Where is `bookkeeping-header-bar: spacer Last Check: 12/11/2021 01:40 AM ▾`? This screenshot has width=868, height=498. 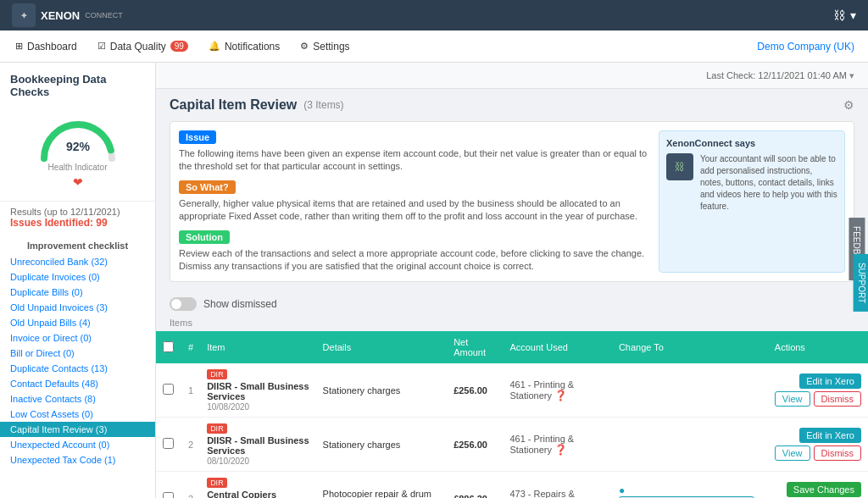
bookkeeping-header-bar: spacer Last Check: 12/11/2021 01:40 AM ▾ is located at coordinates (512, 76).